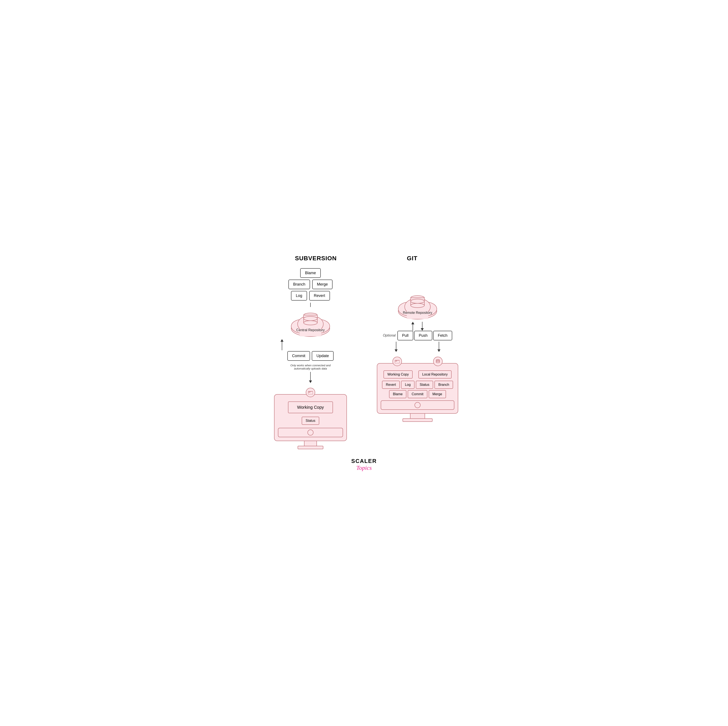 This screenshot has height=726, width=728. I want to click on svn-column: Blame Branch Merge Log Revert, so click(310, 359).